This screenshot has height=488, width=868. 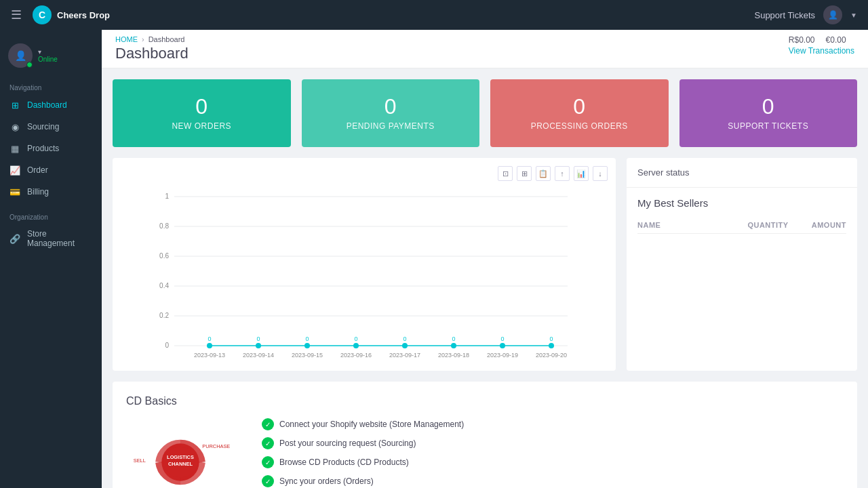 What do you see at coordinates (51, 58) in the screenshot?
I see `user-section: 👤 ▾ Online` at bounding box center [51, 58].